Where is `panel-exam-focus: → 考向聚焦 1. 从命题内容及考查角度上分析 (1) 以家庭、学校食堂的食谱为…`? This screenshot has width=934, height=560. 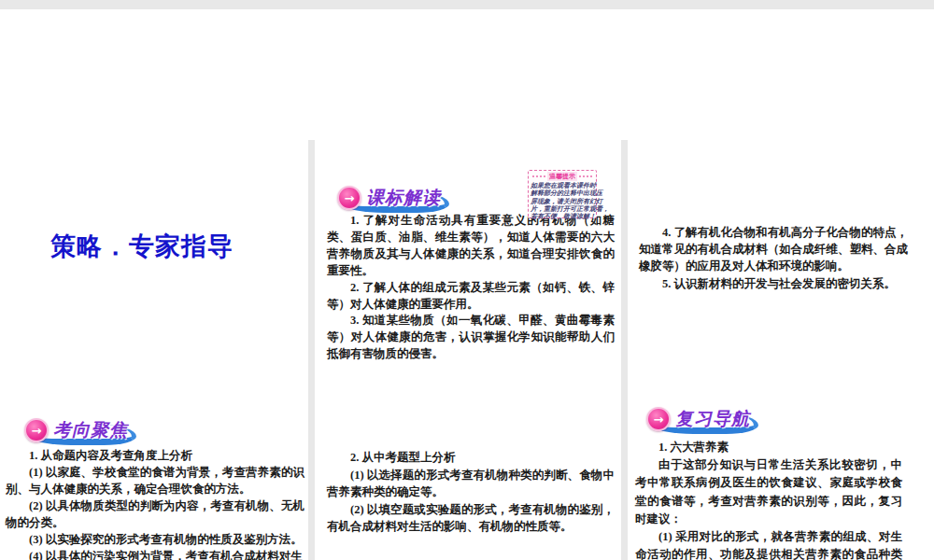 panel-exam-focus: → 考向聚焦 1. 从命题内容及考查角度上分析 (1) 以家庭、学校食堂的食谱为… is located at coordinates (154, 471).